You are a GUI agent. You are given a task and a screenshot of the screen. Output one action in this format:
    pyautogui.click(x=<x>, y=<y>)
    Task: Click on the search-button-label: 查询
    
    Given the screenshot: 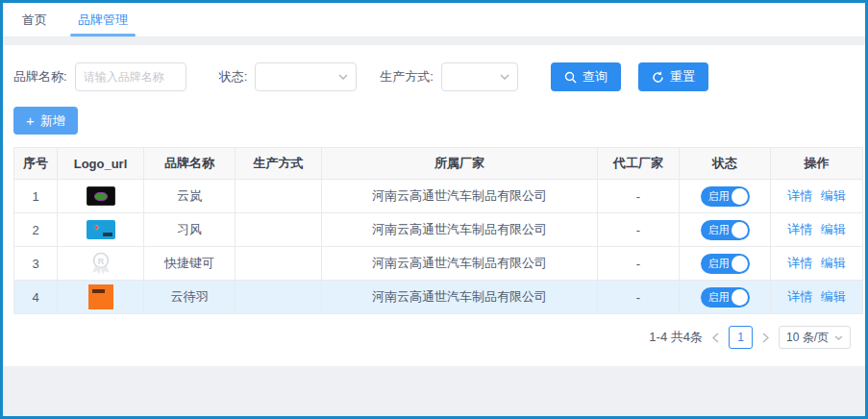 What is the action you would take?
    pyautogui.click(x=595, y=77)
    